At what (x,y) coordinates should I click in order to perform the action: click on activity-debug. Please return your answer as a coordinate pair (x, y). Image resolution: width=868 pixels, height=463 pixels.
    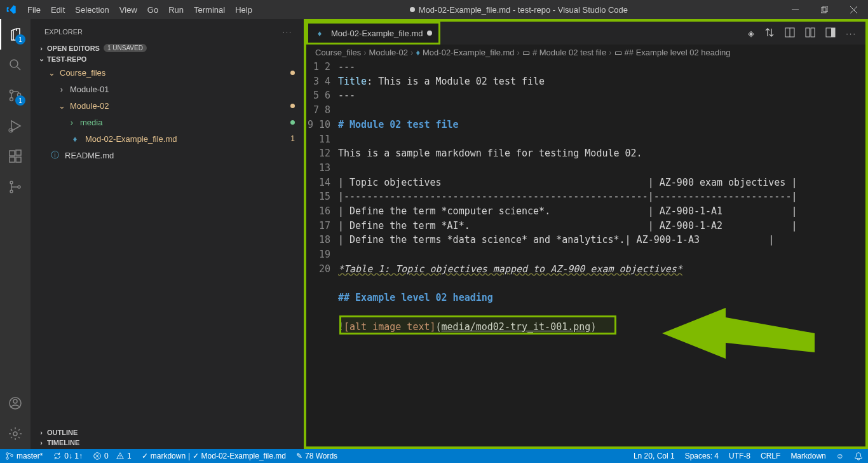
    Looking at the image, I should click on (15, 126).